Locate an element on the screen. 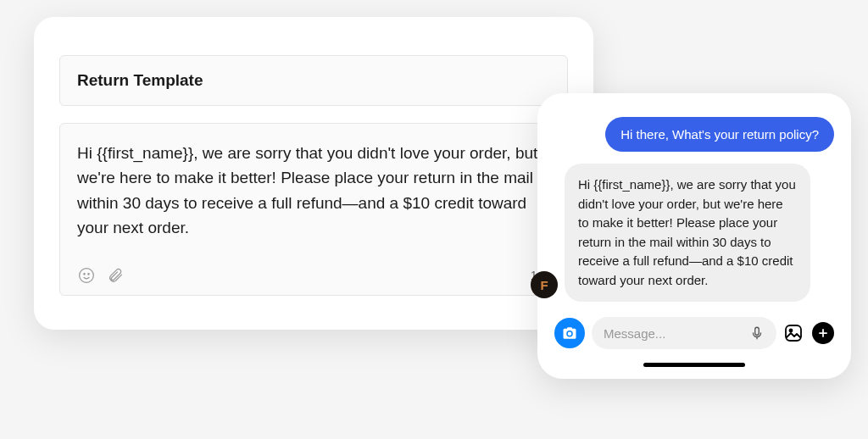 The image size is (868, 439). message-input-placeholder: Message... is located at coordinates (634, 334).